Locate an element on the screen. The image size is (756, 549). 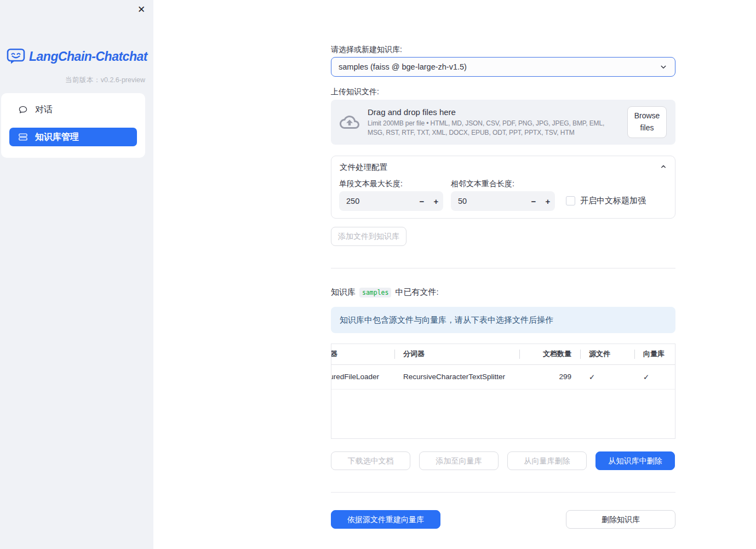
chevron-up-icon is located at coordinates (663, 167).